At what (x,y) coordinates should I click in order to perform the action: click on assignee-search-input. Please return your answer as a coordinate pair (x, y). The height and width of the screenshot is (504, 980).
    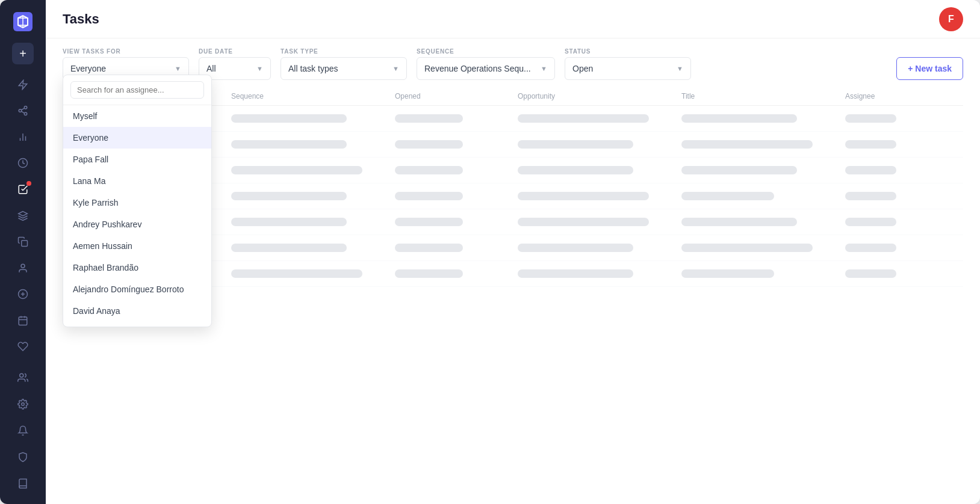
    Looking at the image, I should click on (137, 90).